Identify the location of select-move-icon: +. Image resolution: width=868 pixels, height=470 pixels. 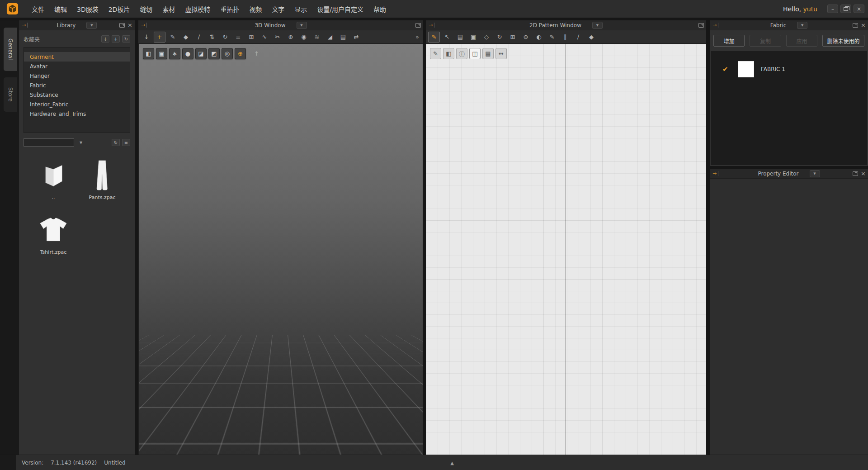
(160, 37).